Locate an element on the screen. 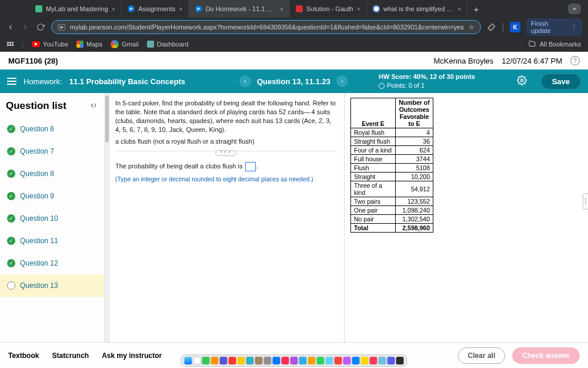 The height and width of the screenshot is (368, 588). prev-question-button is located at coordinates (245, 81).